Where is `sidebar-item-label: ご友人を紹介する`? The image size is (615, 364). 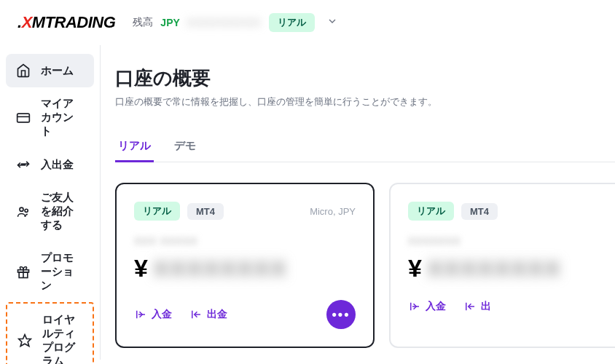
sidebar-item-label: ご友人を紹介する is located at coordinates (63, 211).